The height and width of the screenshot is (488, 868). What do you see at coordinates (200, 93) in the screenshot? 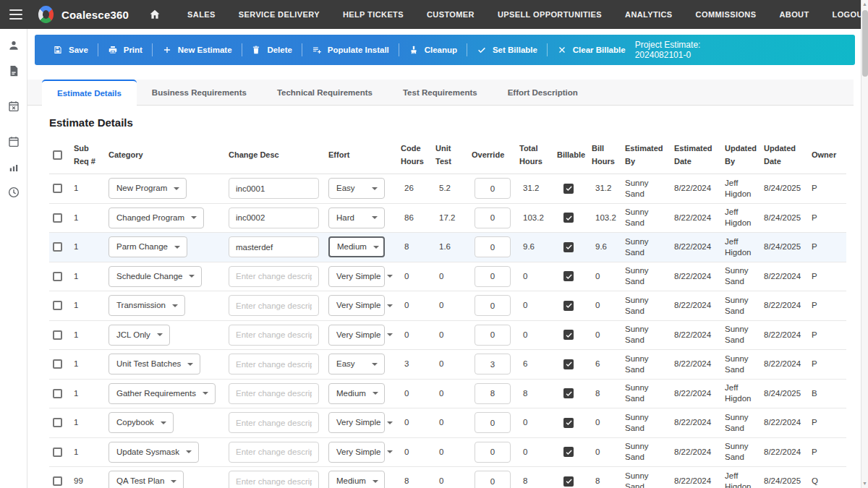
I see `tab-business-requirements: Business Requirements` at bounding box center [200, 93].